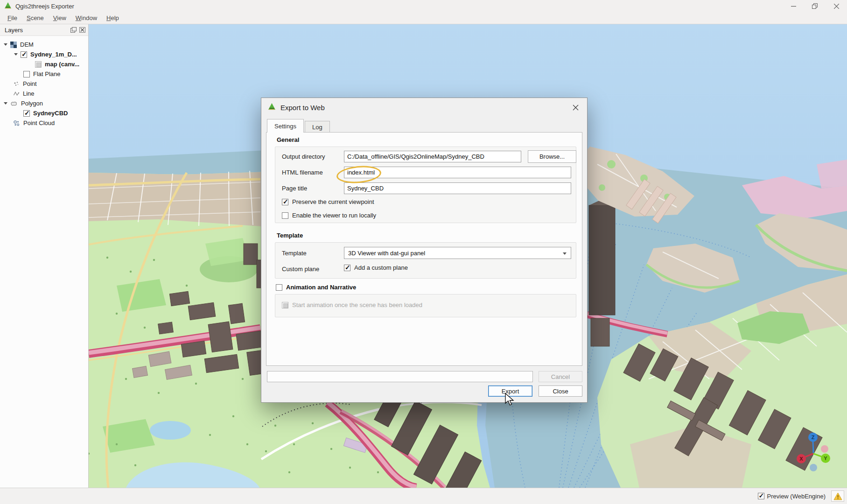 This screenshot has height=504, width=847. Describe the element at coordinates (813, 437) in the screenshot. I see `axis-z-label: Z` at that location.